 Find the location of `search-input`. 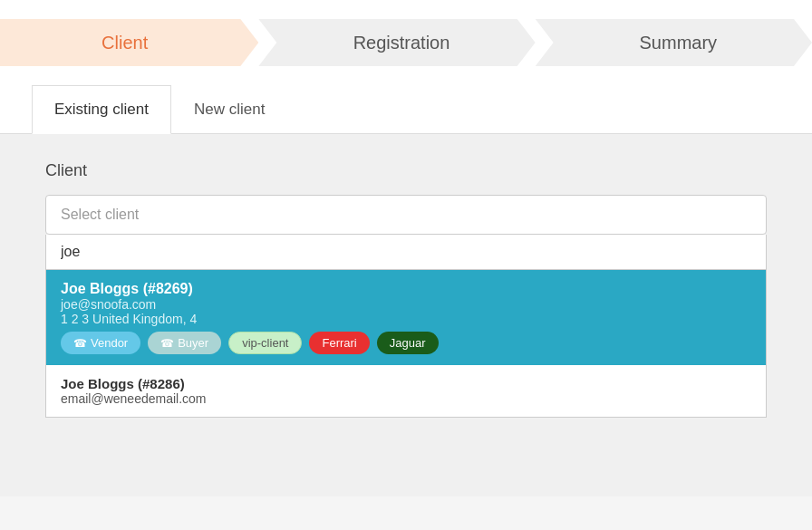

search-input is located at coordinates (406, 252).